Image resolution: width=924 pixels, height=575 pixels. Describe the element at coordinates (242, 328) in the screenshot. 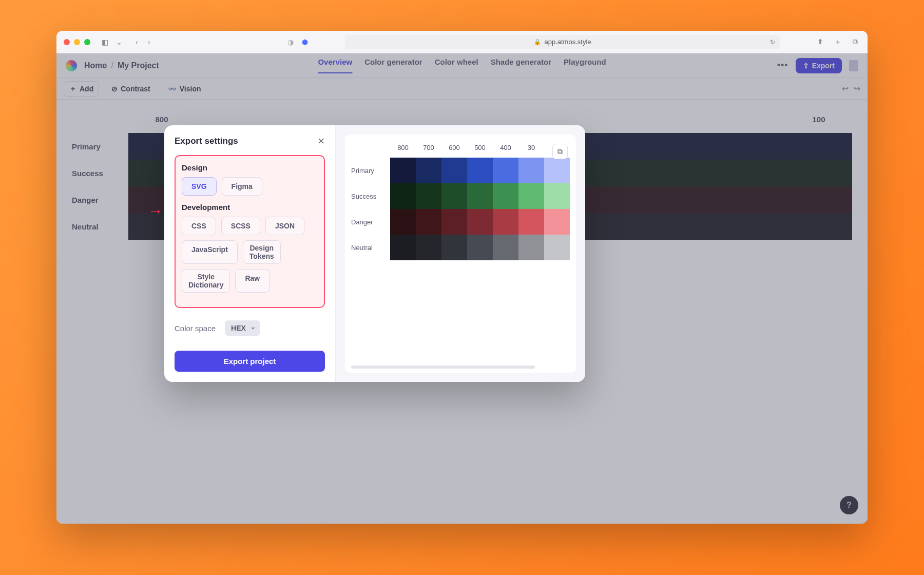

I see `color-space-select: HEX` at that location.